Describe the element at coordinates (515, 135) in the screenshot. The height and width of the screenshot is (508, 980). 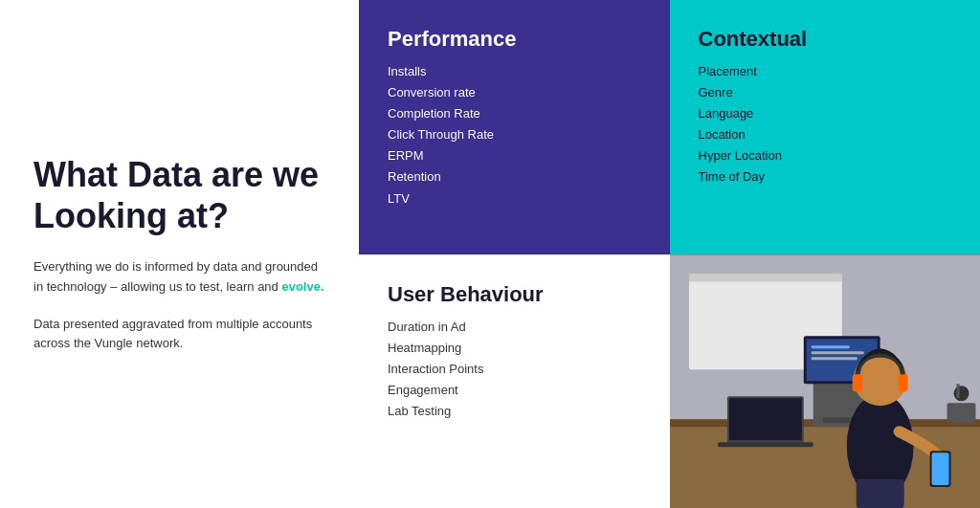
I see `list-item: Click Through Rate` at that location.